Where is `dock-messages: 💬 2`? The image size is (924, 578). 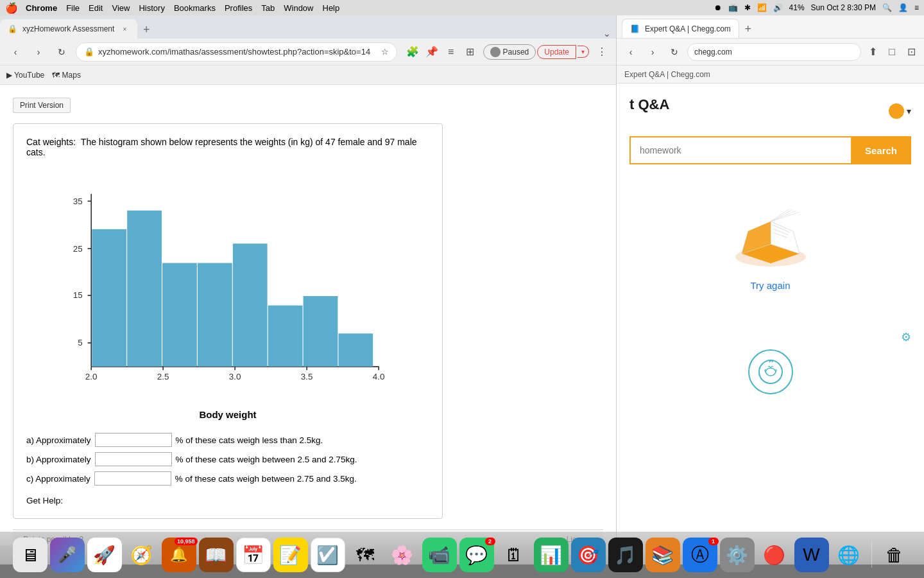
dock-messages: 💬 2 is located at coordinates (477, 555).